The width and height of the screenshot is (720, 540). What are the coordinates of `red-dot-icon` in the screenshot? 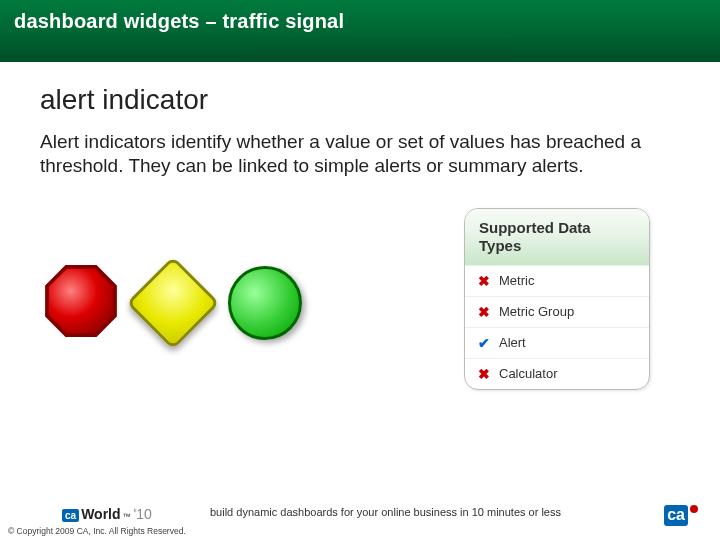 It's located at (694, 509).